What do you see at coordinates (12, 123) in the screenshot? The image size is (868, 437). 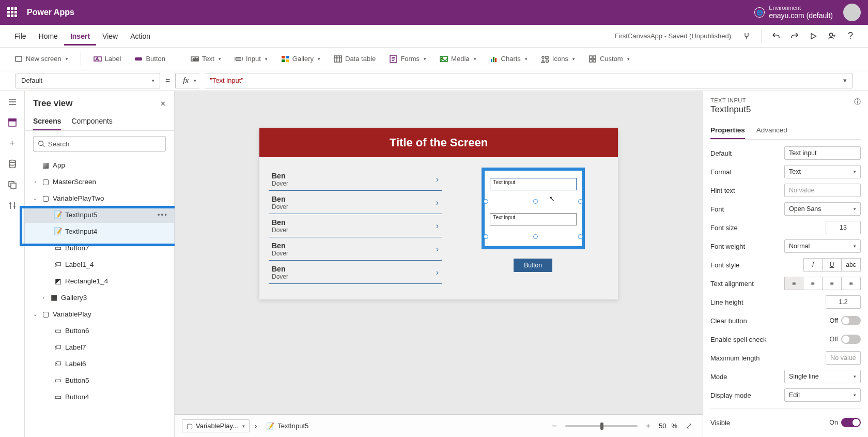 I see `tree-view-icon` at bounding box center [12, 123].